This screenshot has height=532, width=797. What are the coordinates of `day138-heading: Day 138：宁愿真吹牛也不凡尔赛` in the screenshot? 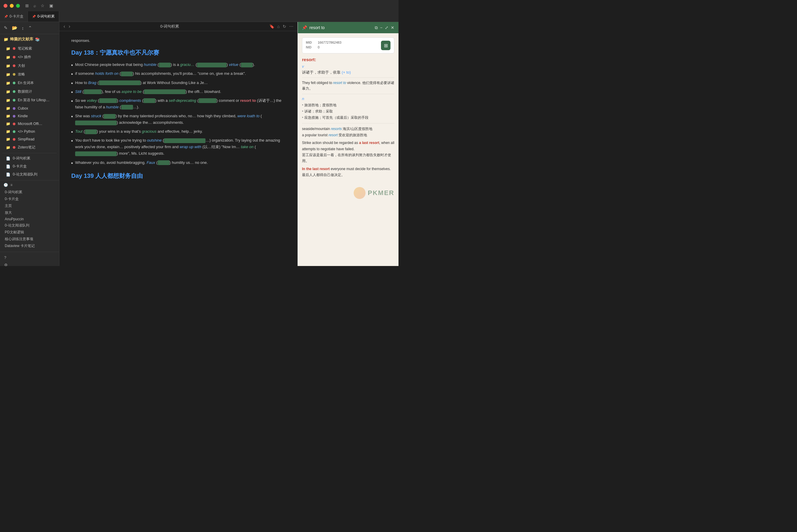 It's located at (178, 53).